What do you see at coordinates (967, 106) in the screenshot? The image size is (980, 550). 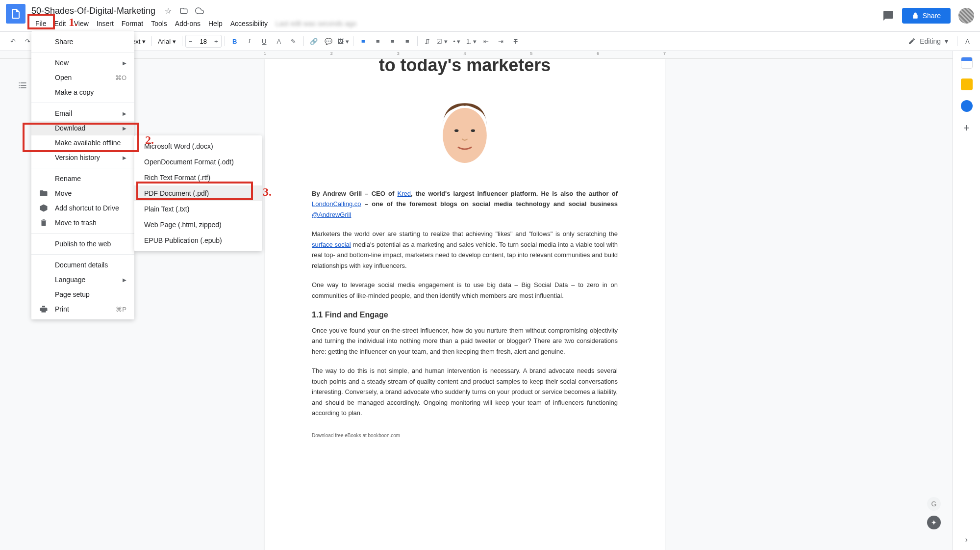 I see `tasks-addon-icon` at bounding box center [967, 106].